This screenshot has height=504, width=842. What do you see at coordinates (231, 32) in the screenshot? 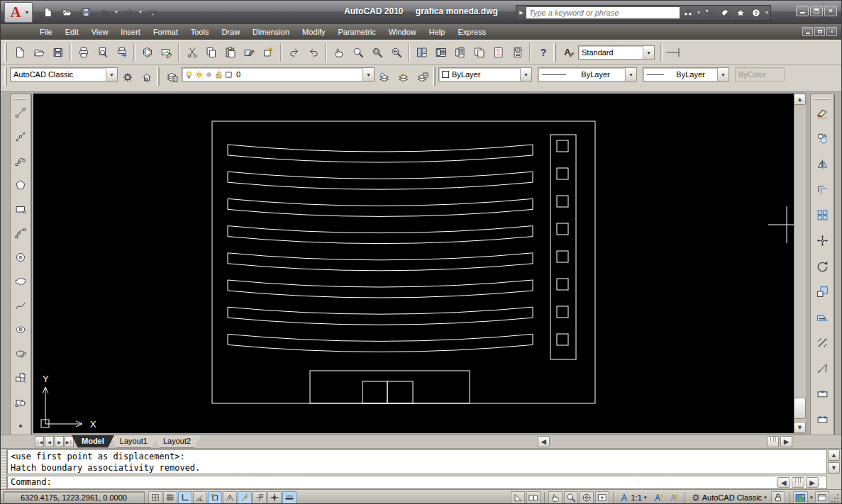
I see `menu-draw: Draw` at bounding box center [231, 32].